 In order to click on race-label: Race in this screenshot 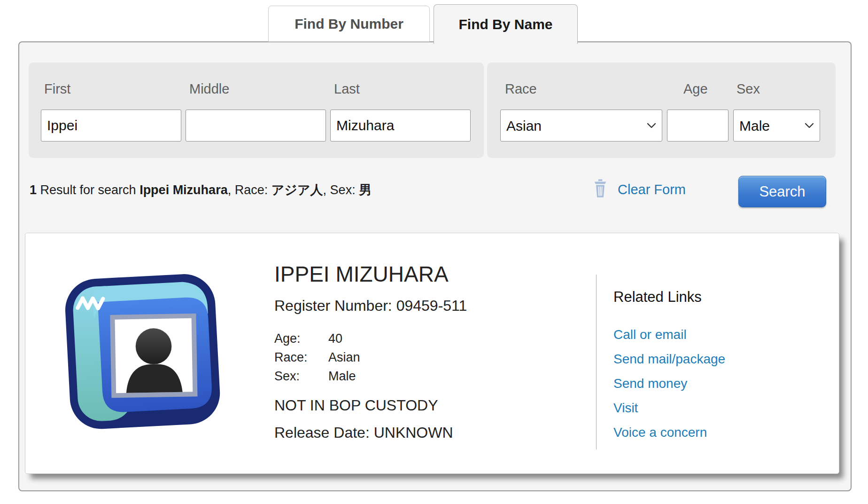, I will do `click(521, 89)`.